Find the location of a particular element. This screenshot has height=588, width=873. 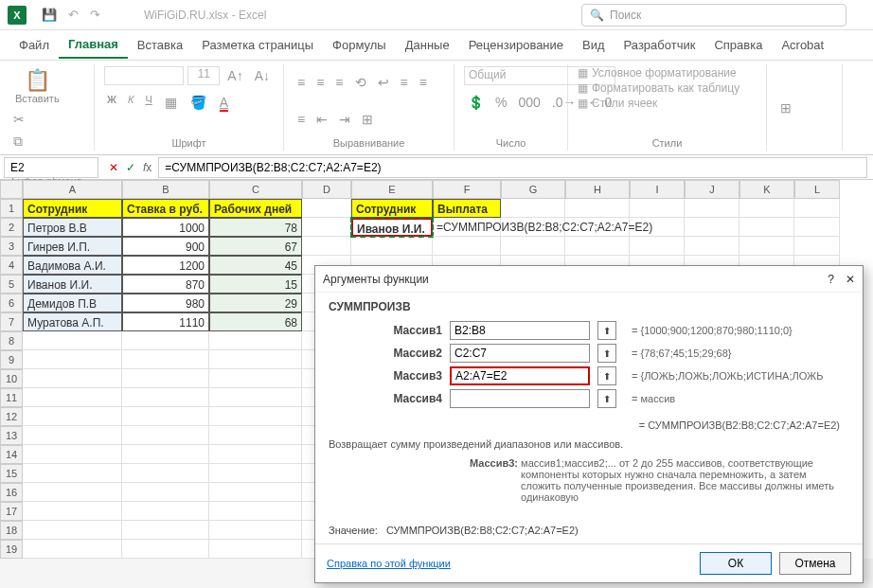

align-right-icon: ≡ is located at coordinates (301, 119).